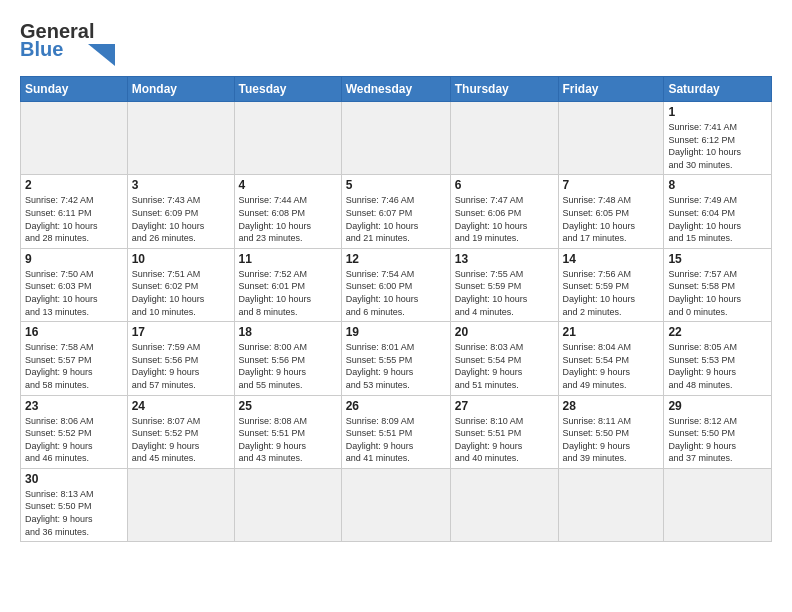 The height and width of the screenshot is (612, 792). Describe the element at coordinates (612, 406) in the screenshot. I see `day-number: 28` at that location.